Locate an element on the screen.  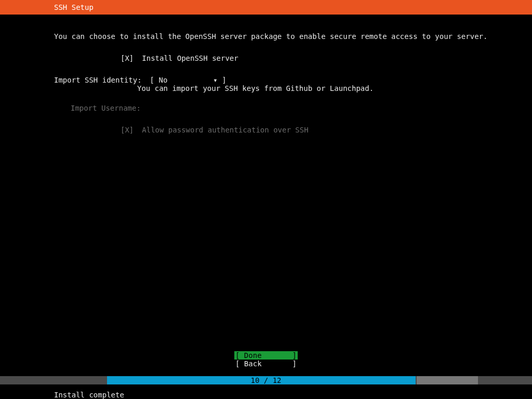
action-buttons: [ Done ] [ Back ] is located at coordinates (266, 360).